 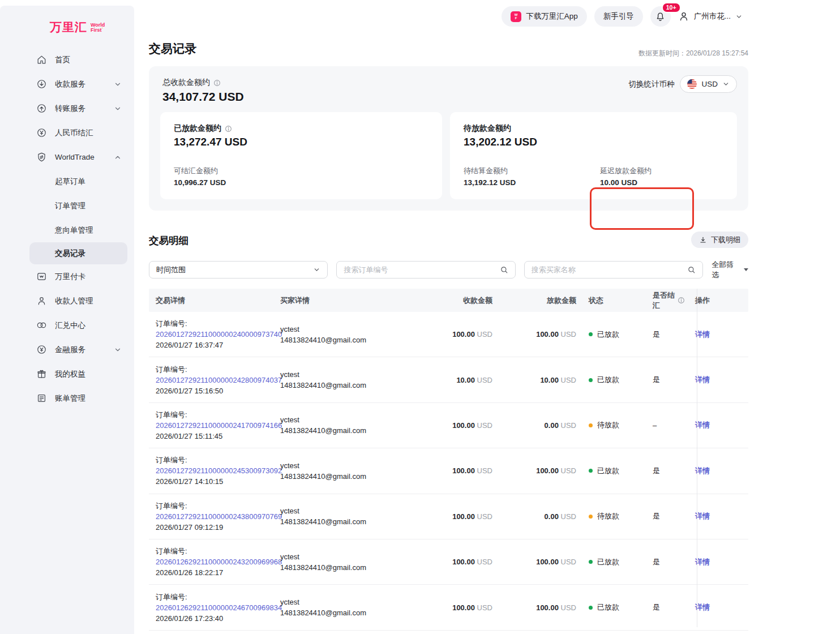 I want to click on all-filters-button: 全部筛选, so click(x=730, y=270).